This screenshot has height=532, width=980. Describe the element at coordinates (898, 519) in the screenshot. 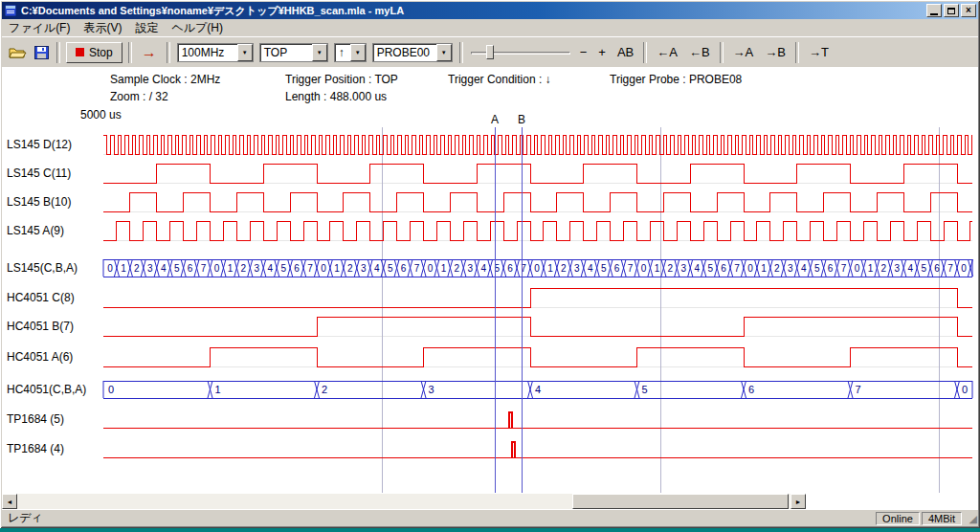

I see `status-online: Online` at that location.